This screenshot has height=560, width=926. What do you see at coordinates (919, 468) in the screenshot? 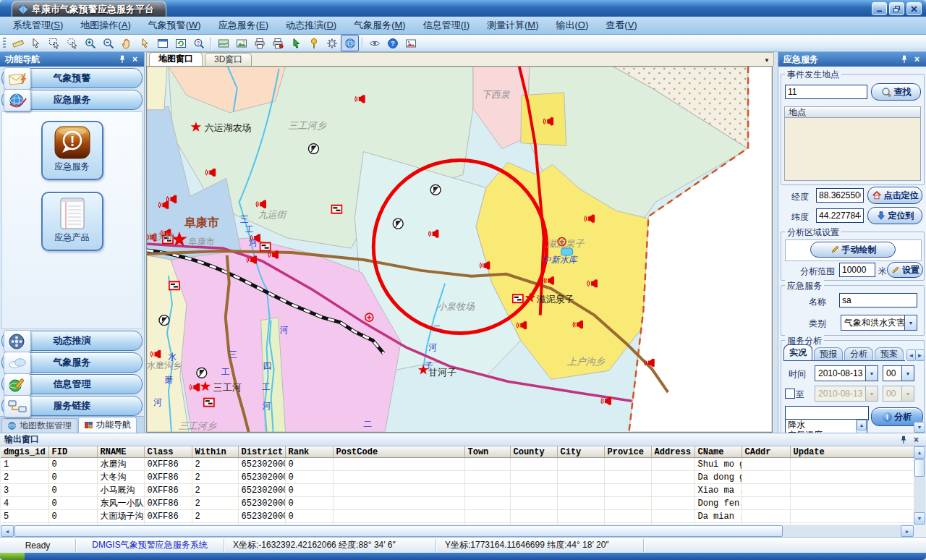
I see `vscroll-thumb` at bounding box center [919, 468].